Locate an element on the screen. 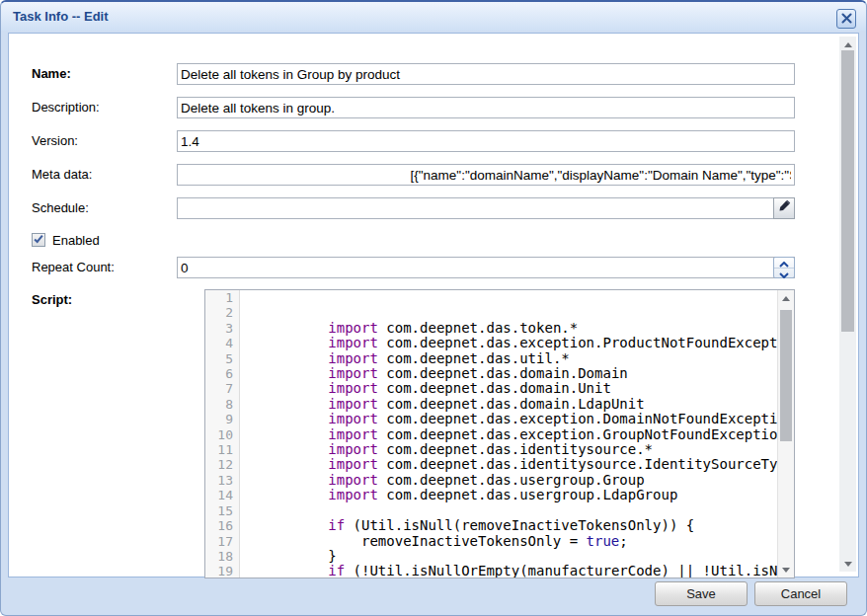 The image size is (867, 616). close-button is located at coordinates (846, 19).